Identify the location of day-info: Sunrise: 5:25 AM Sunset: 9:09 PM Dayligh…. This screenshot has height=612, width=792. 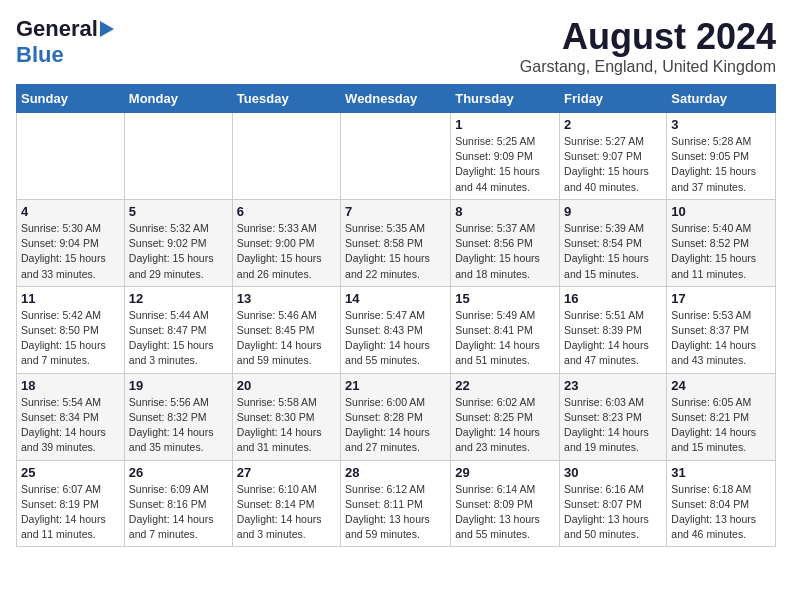
(505, 164).